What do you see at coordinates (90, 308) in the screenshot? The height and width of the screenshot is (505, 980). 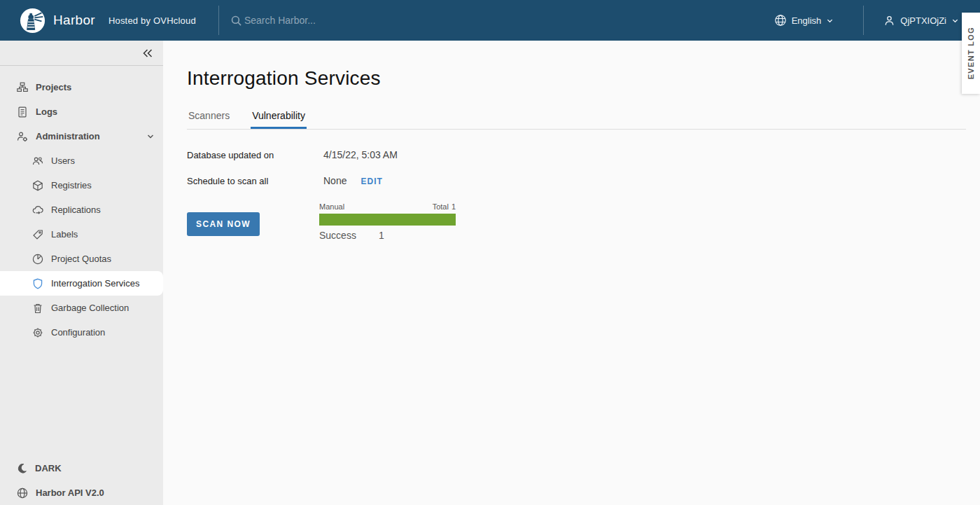 I see `sidebar-item-label: Garbage Collection` at bounding box center [90, 308].